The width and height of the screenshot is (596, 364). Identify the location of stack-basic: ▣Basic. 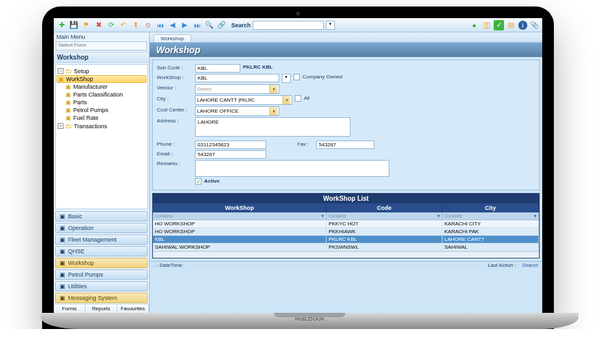
(101, 216).